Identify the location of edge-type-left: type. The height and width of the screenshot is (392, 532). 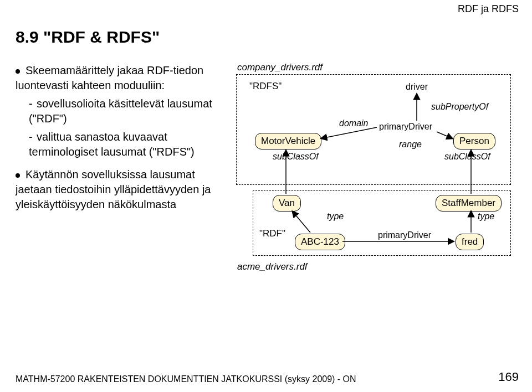
(335, 216).